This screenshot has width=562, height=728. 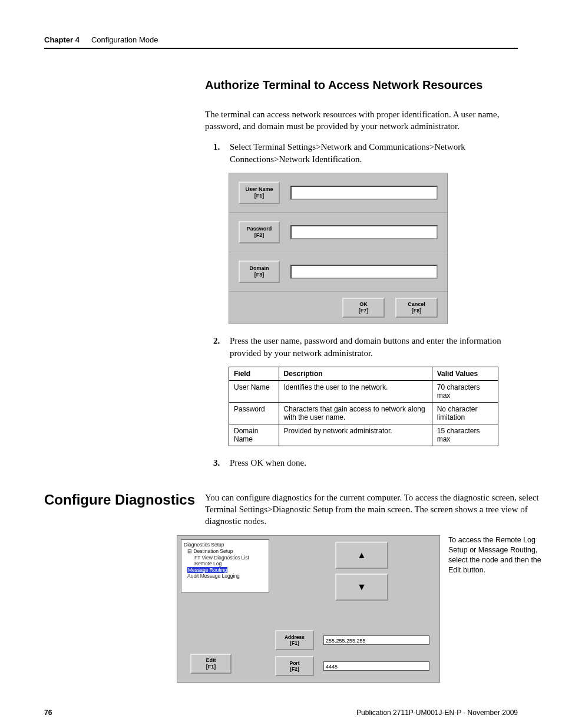 I want to click on page-footer: 76 Publication 2711P-UM001J-EN-P - Novem…, so click(x=281, y=713).